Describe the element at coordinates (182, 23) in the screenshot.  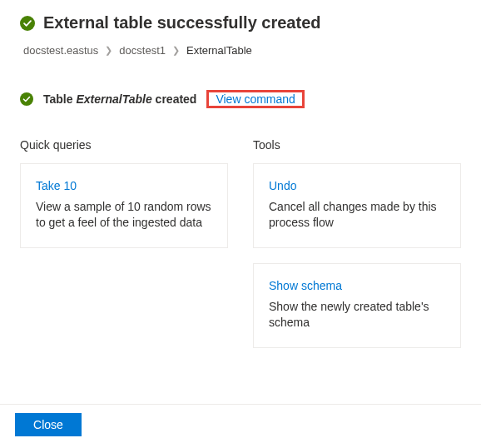
I see `page-title: External table successfully created` at that location.